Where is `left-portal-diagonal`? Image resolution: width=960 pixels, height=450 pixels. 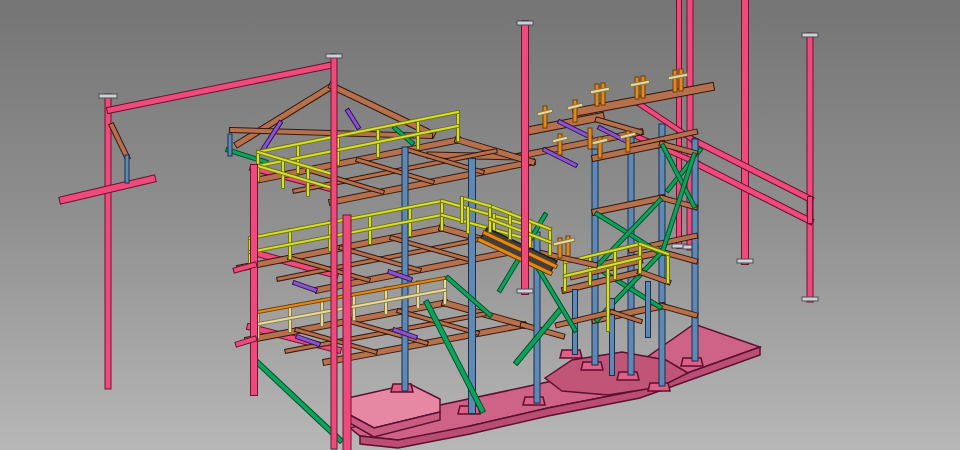 left-portal-diagonal is located at coordinates (120, 142).